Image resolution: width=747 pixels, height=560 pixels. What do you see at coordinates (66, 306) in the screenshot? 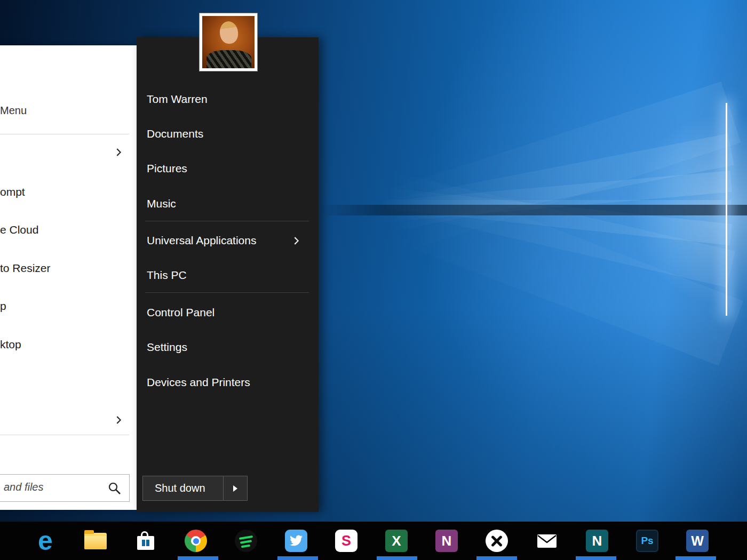
I see `menu-item: p` at bounding box center [66, 306].